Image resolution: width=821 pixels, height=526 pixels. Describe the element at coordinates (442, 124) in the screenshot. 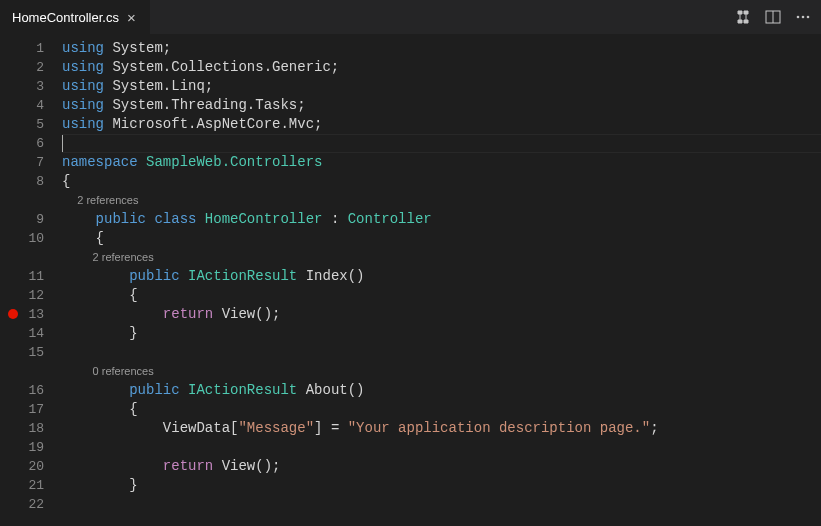

I see `code-line: using Microsoft.AspNetCore.Mvc;` at that location.